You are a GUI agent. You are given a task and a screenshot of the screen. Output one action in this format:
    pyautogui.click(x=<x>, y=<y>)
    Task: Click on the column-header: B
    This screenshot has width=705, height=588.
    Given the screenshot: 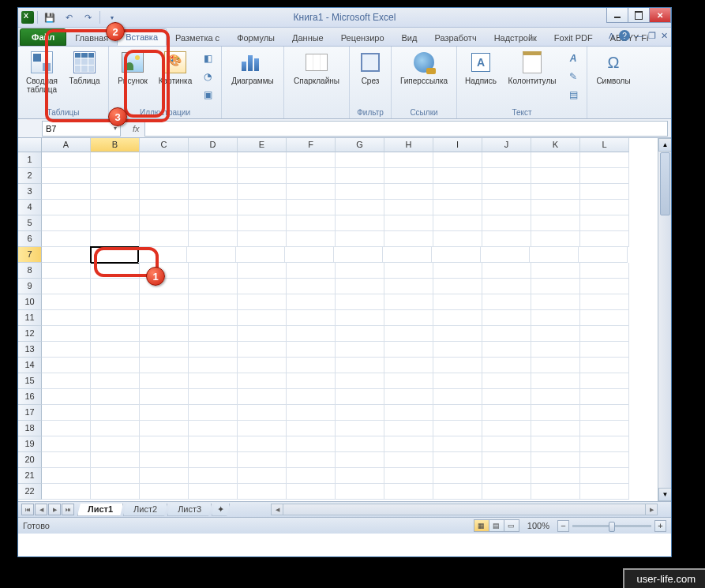 What is the action you would take?
    pyautogui.click(x=115, y=145)
    